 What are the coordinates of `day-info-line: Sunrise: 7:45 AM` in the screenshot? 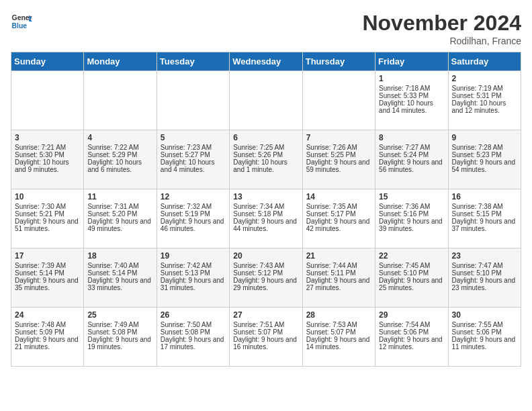 It's located at (411, 266).